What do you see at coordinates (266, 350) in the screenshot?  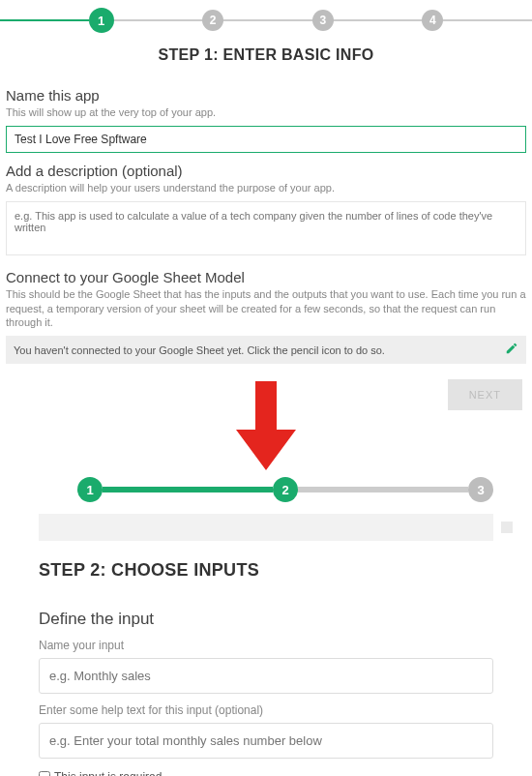 I see `connect-status-bar: You haven't connected to your Google She…` at bounding box center [266, 350].